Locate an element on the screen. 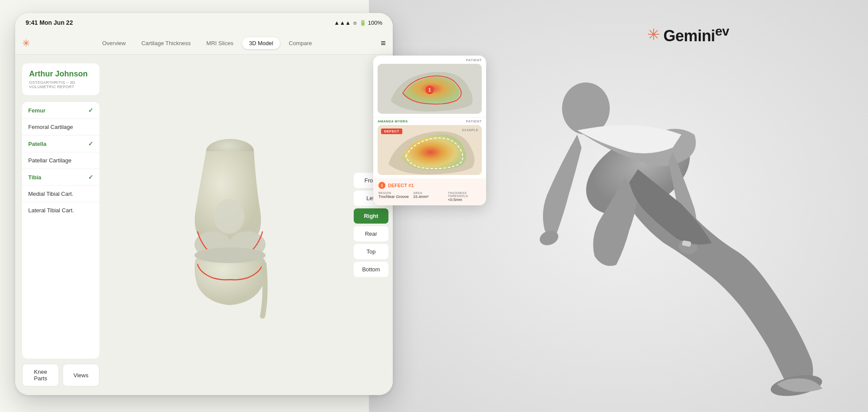  svg-text: 1 is located at coordinates (430, 90).